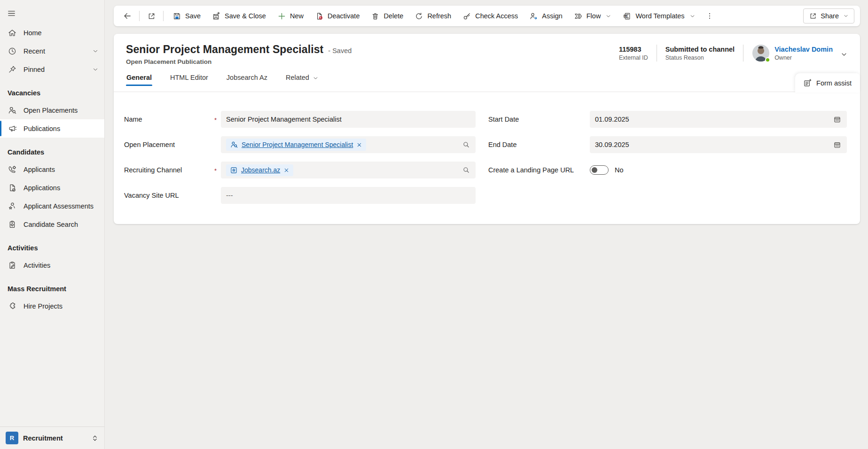 This screenshot has width=868, height=449. What do you see at coordinates (216, 16) in the screenshot?
I see `save-close-icon` at bounding box center [216, 16].